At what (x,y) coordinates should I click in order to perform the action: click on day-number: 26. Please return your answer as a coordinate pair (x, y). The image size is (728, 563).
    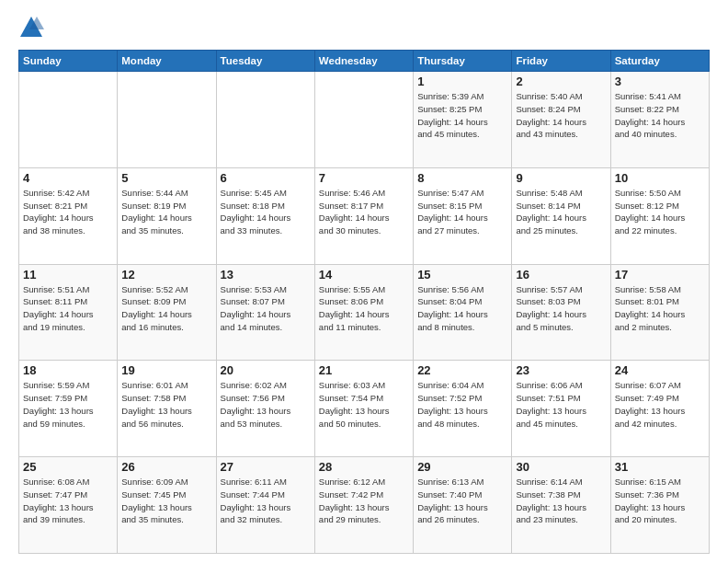
    Looking at the image, I should click on (166, 467).